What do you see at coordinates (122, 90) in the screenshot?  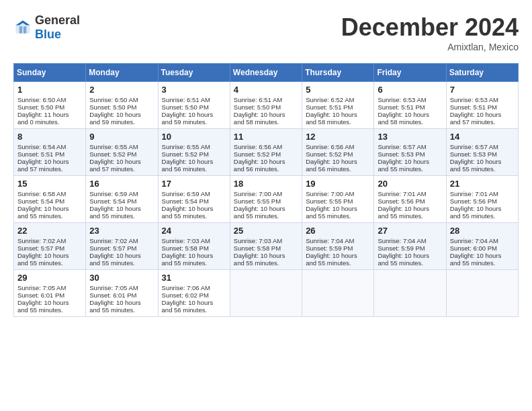 I see `day-number: 2` at bounding box center [122, 90].